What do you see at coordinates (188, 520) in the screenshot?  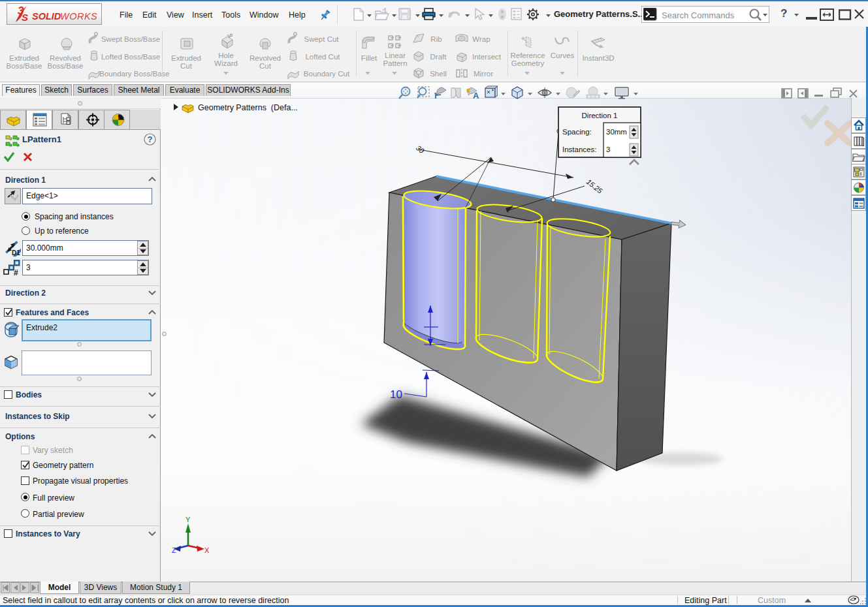 I see `svg-text: Y` at bounding box center [188, 520].